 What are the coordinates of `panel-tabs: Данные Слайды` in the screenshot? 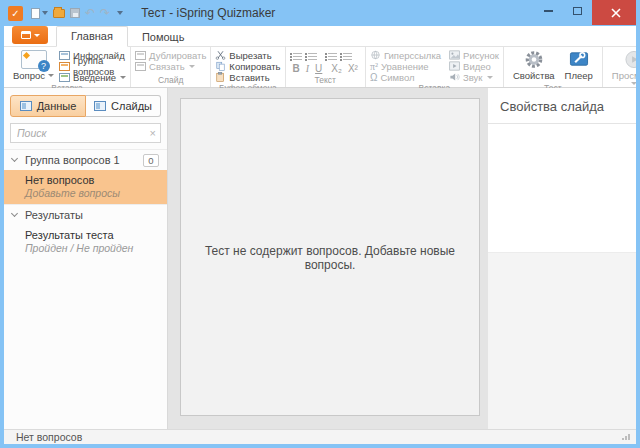 It's located at (86, 106).